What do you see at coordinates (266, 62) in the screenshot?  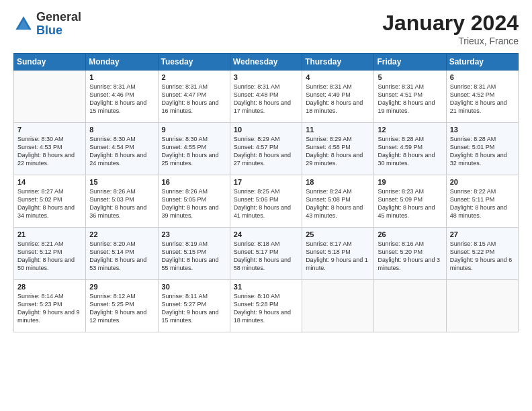 I see `weekday-header-row: SundayMondayTuesdayWednesdayThursdayFrid…` at bounding box center [266, 62].